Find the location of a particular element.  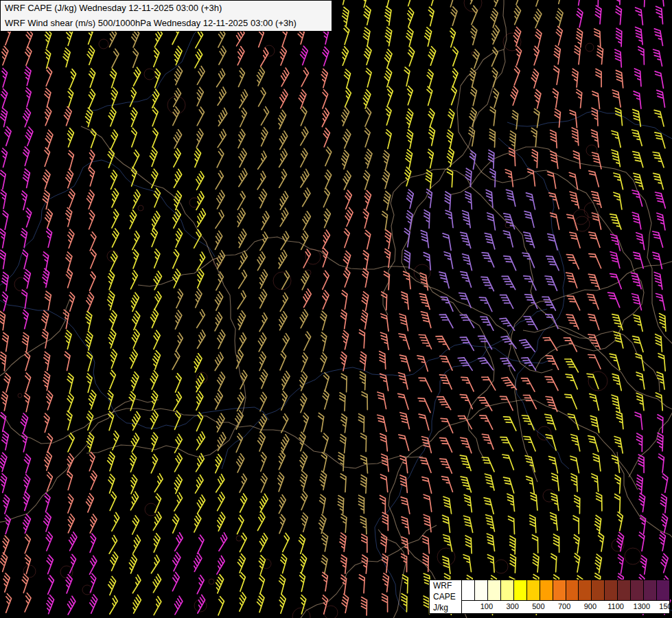

legend-tick: 900 is located at coordinates (590, 606).